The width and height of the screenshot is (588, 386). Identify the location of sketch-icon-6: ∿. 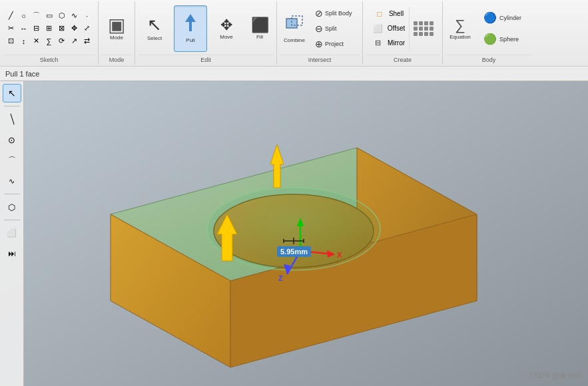
(75, 16).